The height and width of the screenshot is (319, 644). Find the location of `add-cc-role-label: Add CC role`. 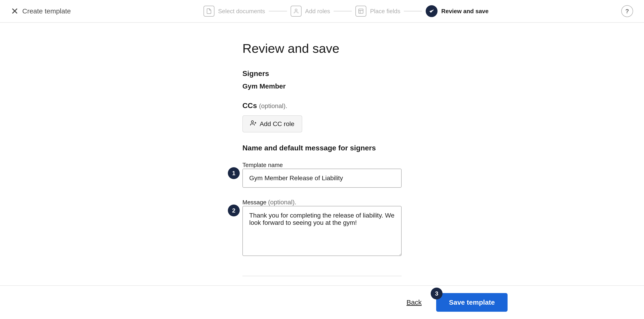

add-cc-role-label: Add CC role is located at coordinates (277, 124).